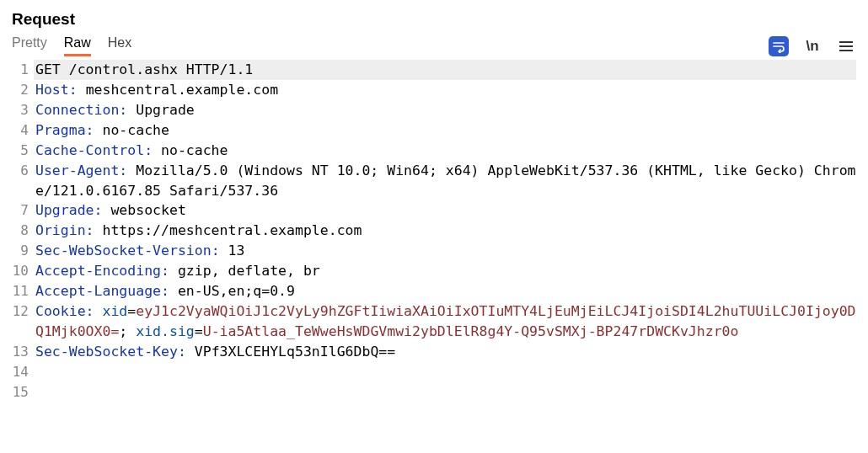  Describe the element at coordinates (194, 150) in the screenshot. I see `header-value-cache-control: no-cache` at that location.